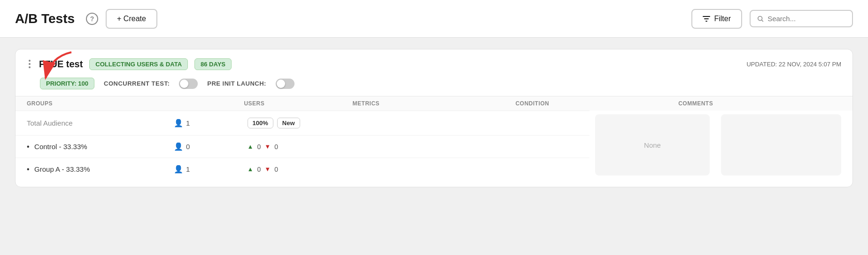  I want to click on comments-panel-container, so click(787, 149).